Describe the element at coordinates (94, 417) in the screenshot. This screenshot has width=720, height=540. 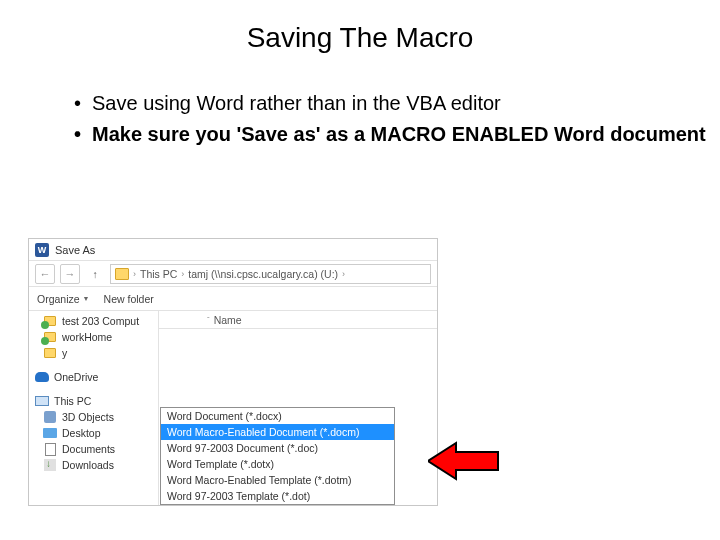
I see `sidebar-item-3dobjects: 3D Objects` at that location.